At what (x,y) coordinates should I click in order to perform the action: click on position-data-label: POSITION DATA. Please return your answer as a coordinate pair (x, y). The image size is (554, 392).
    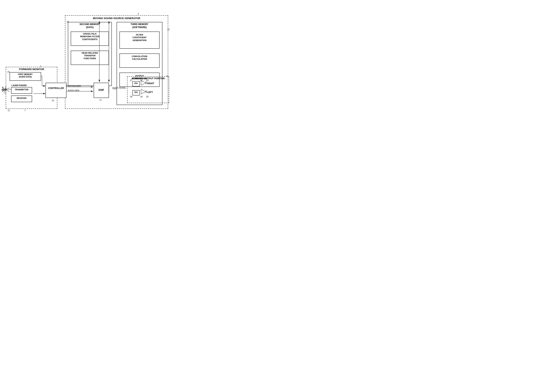
    Looking at the image, I should click on (73, 86).